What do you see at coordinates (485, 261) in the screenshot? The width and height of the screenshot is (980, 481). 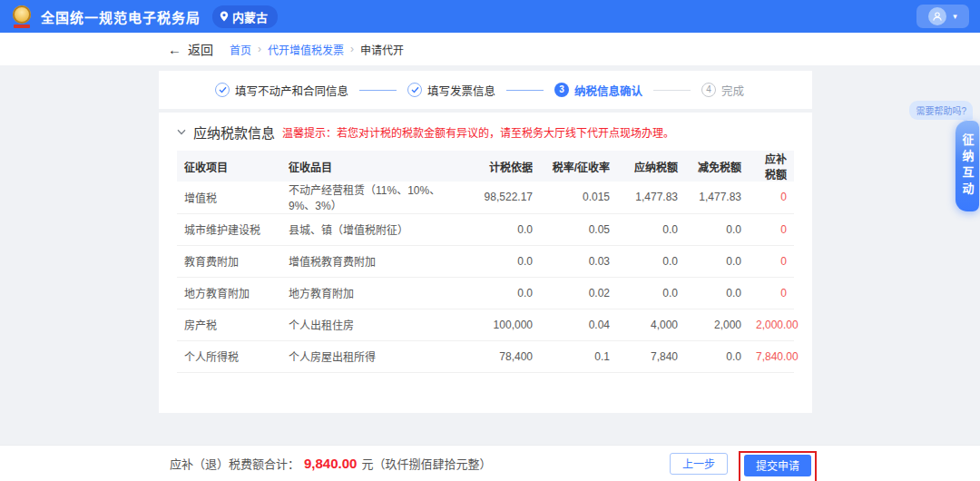 I see `table-row: 教育费附加 增值税教育费附加 0.0 0.03 0.0 0.0 0` at bounding box center [485, 261].